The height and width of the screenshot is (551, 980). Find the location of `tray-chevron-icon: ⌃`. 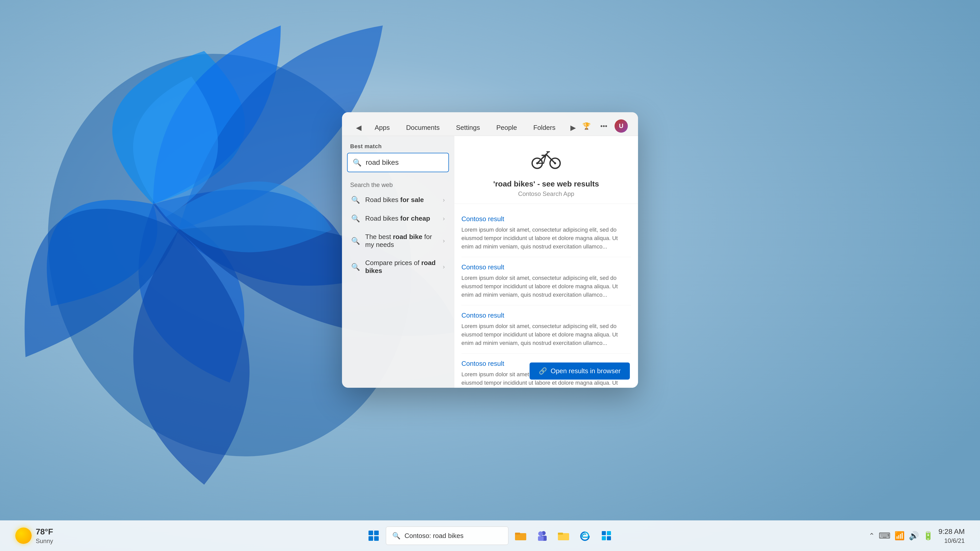

tray-chevron-icon: ⌃ is located at coordinates (872, 536).